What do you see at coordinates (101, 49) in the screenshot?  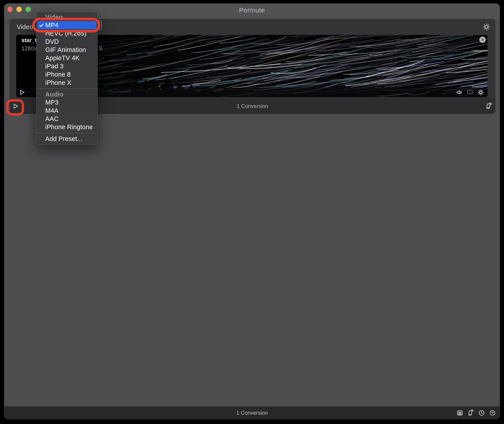 I see `video-details-end: S` at bounding box center [101, 49].